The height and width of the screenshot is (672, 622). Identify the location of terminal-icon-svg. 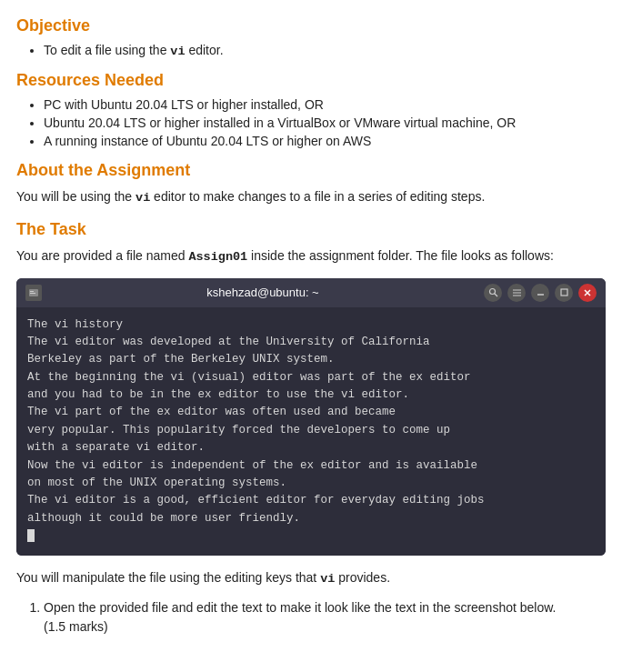
(34, 293).